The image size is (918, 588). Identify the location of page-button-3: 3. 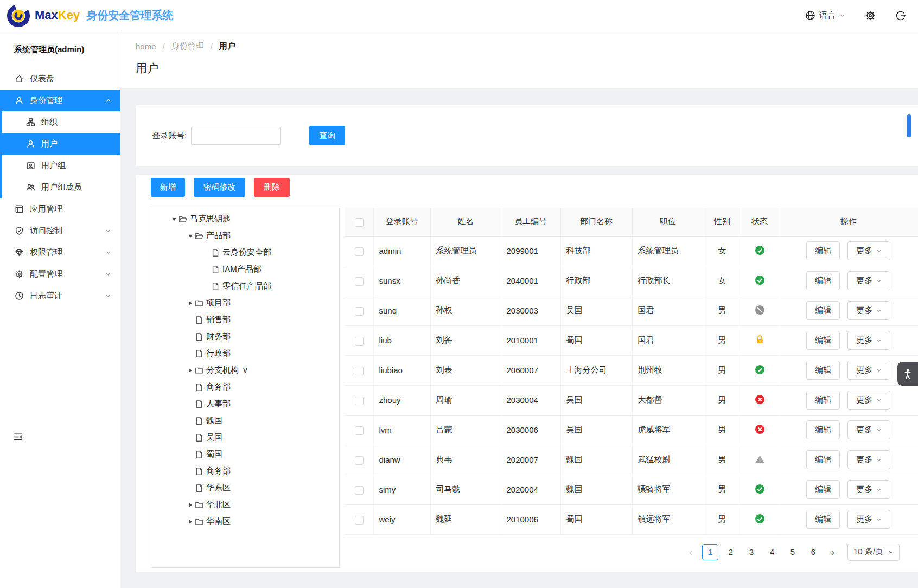
(751, 552).